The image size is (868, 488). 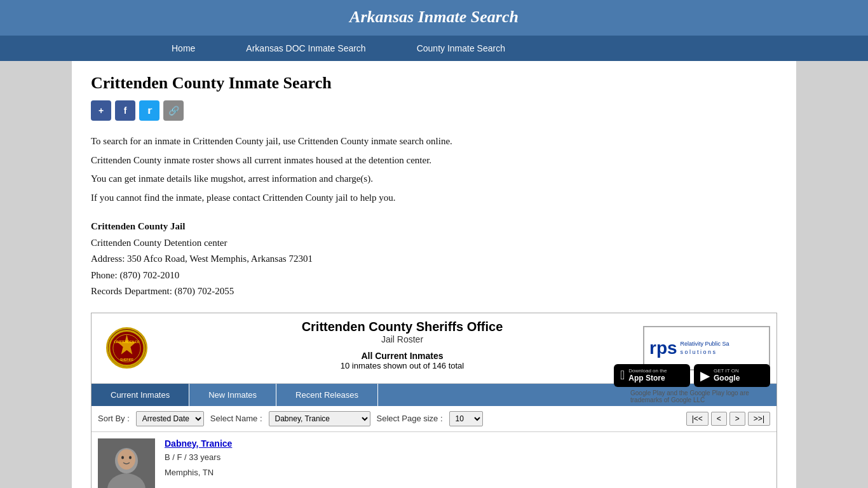 What do you see at coordinates (434, 18) in the screenshot?
I see `site-header: Arkansas Inmate Search` at bounding box center [434, 18].